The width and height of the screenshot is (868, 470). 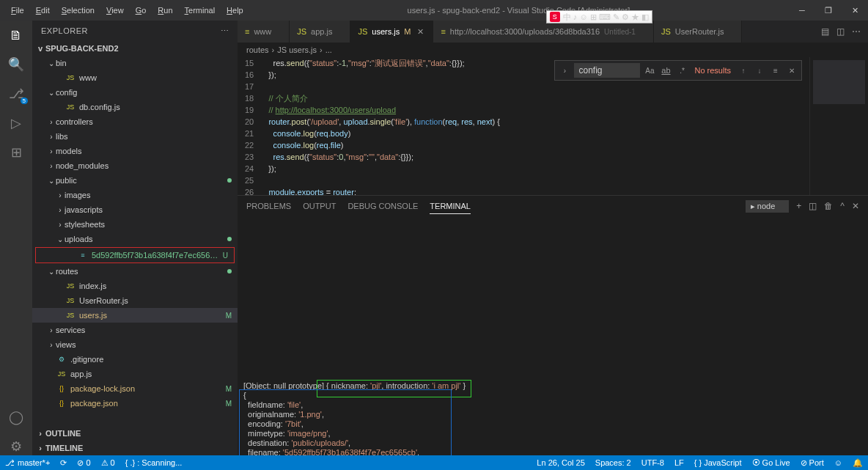 What do you see at coordinates (560, 463) in the screenshot?
I see `cursor-position: Ln 26, Col 25` at bounding box center [560, 463].